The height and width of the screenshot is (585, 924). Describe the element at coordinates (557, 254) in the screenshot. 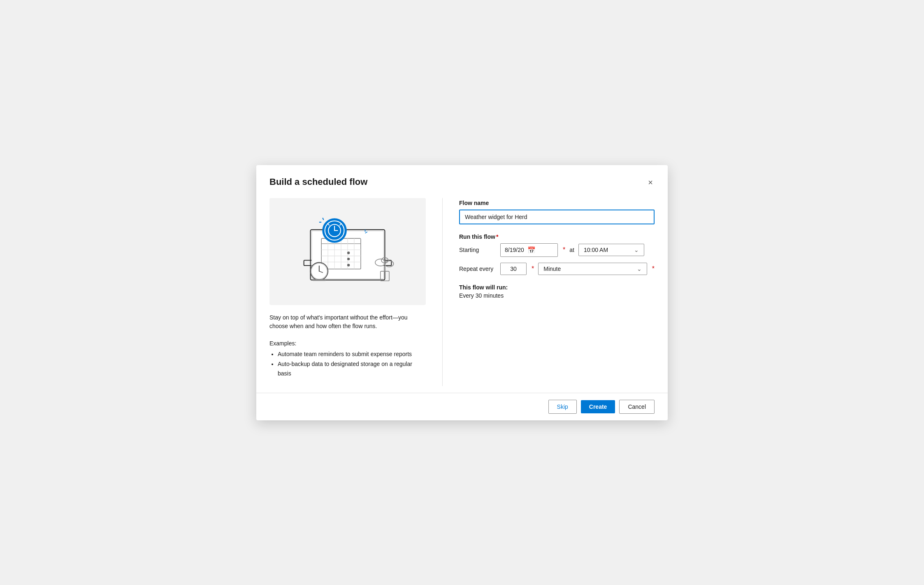

I see `run-this-flow-group: Run this flow* Starting 8/19/20 📅 * at 1…` at that location.